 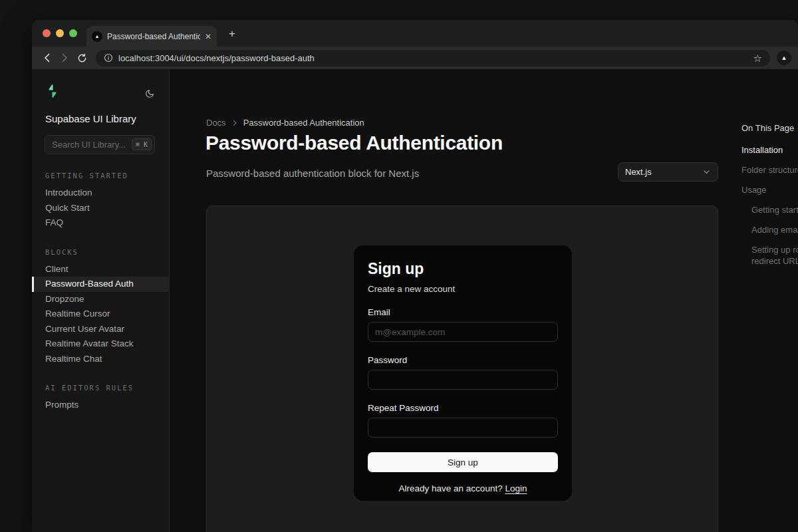 I want to click on framework-select-value: Next.js, so click(x=638, y=172).